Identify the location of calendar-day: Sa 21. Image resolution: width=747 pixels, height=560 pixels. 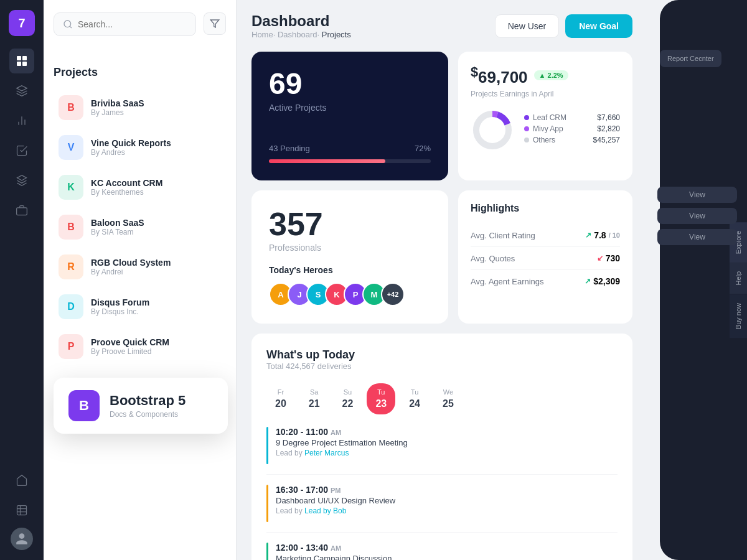
(314, 399).